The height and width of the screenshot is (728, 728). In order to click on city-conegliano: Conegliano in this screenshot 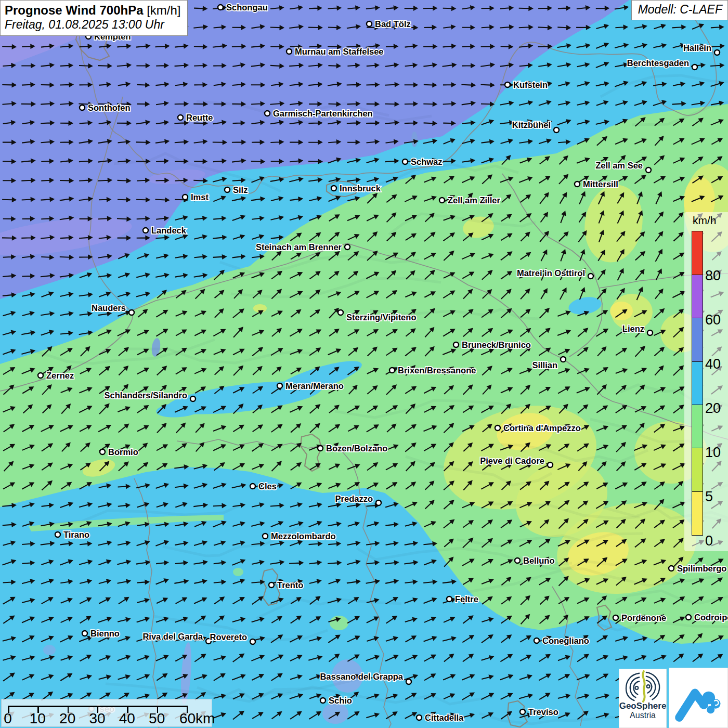, I will do `click(562, 641)`.